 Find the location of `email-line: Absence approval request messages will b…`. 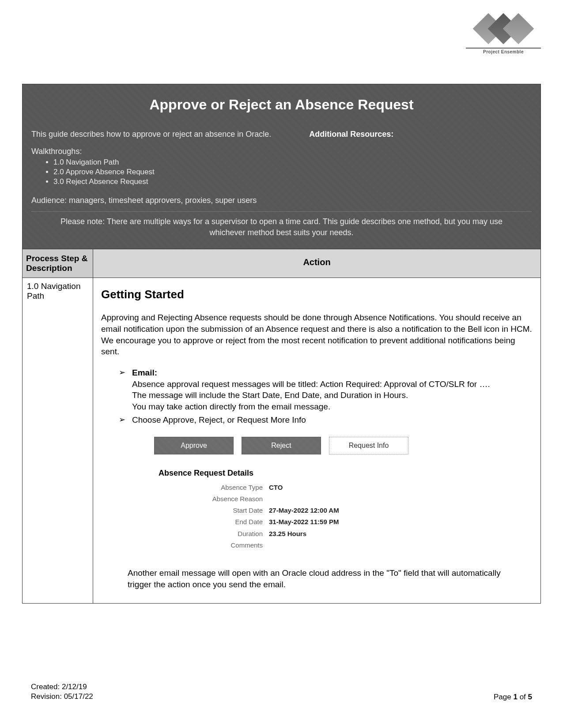

email-line: Absence approval request messages will b… is located at coordinates (332, 384).